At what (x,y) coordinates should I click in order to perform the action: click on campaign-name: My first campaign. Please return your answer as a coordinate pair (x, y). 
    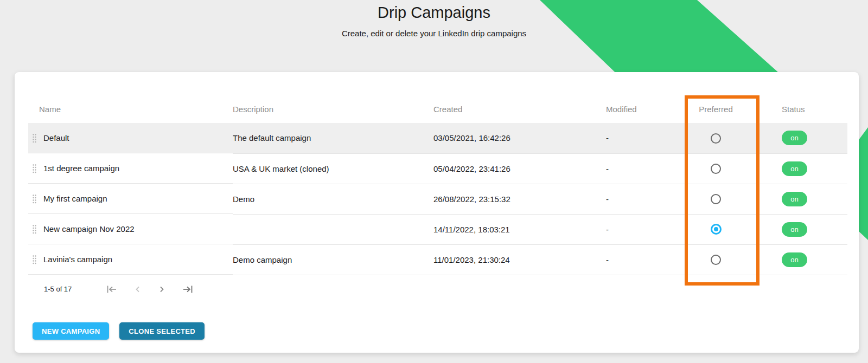
    Looking at the image, I should click on (75, 198).